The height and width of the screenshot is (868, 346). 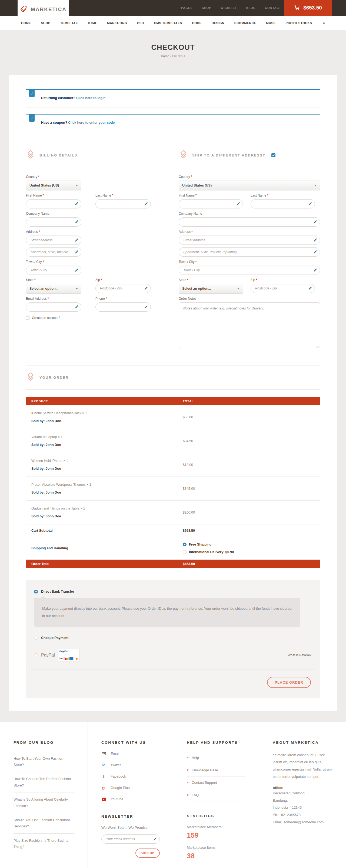 What do you see at coordinates (249, 240) in the screenshot?
I see `shipping-street-input` at bounding box center [249, 240].